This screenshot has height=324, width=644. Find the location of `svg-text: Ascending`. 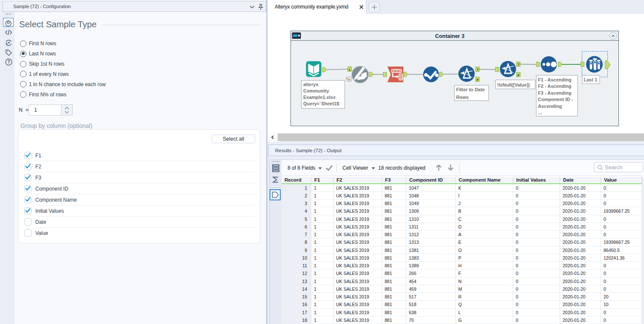

svg-text: Ascending is located at coordinates (550, 106).